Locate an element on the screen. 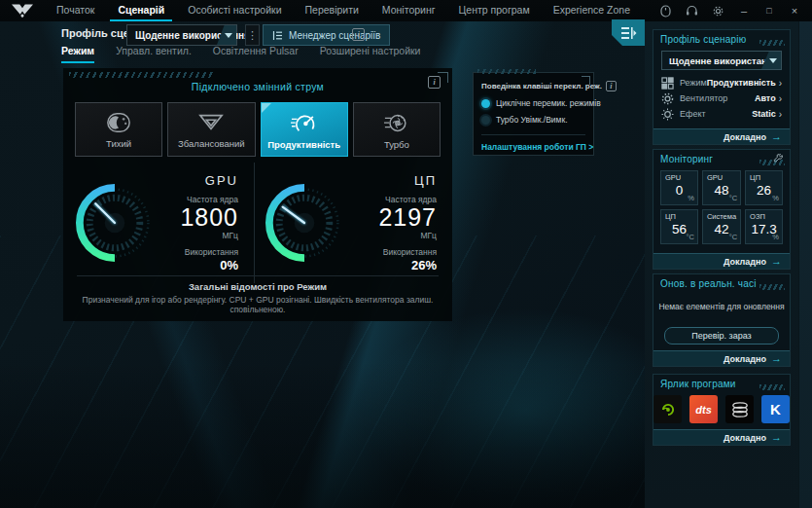 The width and height of the screenshot is (812, 508). dts-label: dts is located at coordinates (704, 410).